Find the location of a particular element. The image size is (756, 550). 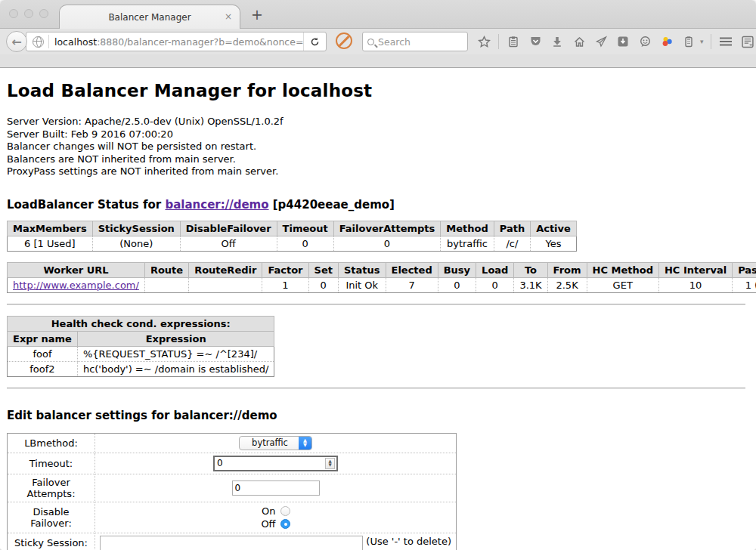

sticky-session-input is located at coordinates (231, 542).